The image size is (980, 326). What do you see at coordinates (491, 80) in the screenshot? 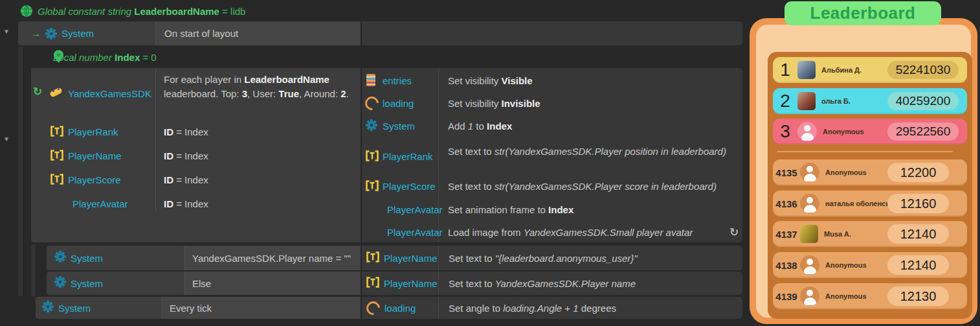
I see `action-text: Set visibility Visible` at bounding box center [491, 80].